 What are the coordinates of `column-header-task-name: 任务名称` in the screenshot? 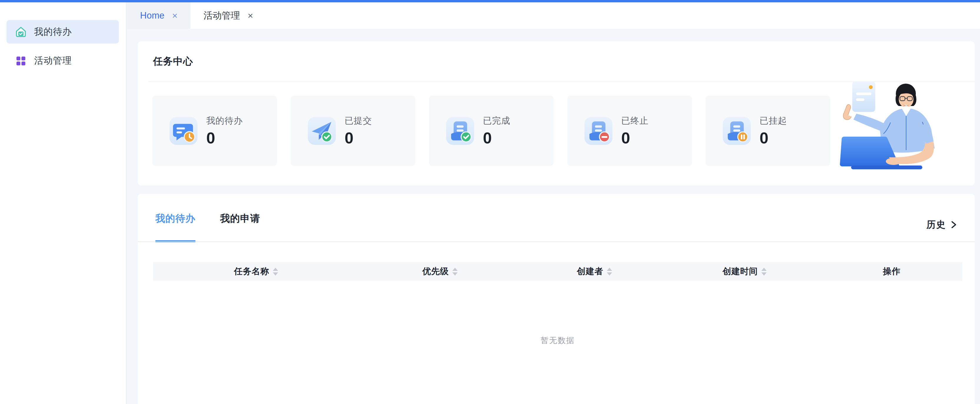 It's located at (256, 271).